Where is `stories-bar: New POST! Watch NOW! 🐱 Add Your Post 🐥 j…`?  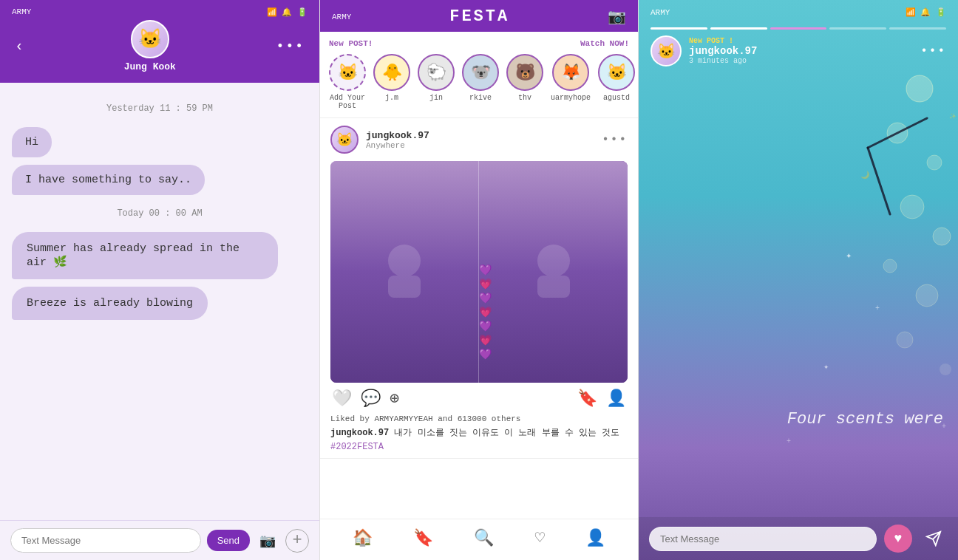 stories-bar: New POST! Watch NOW! 🐱 Add Your Post 🐥 j… is located at coordinates (479, 75).